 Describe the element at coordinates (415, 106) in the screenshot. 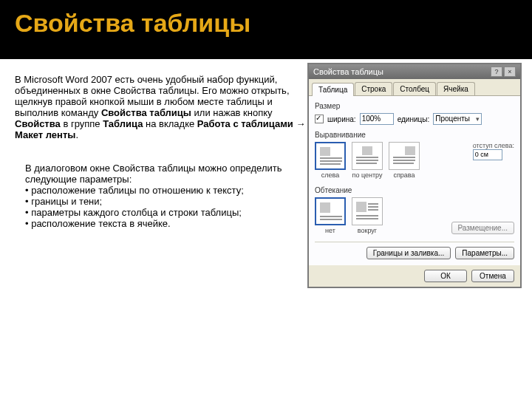

I see `size-group-label: Размер` at that location.